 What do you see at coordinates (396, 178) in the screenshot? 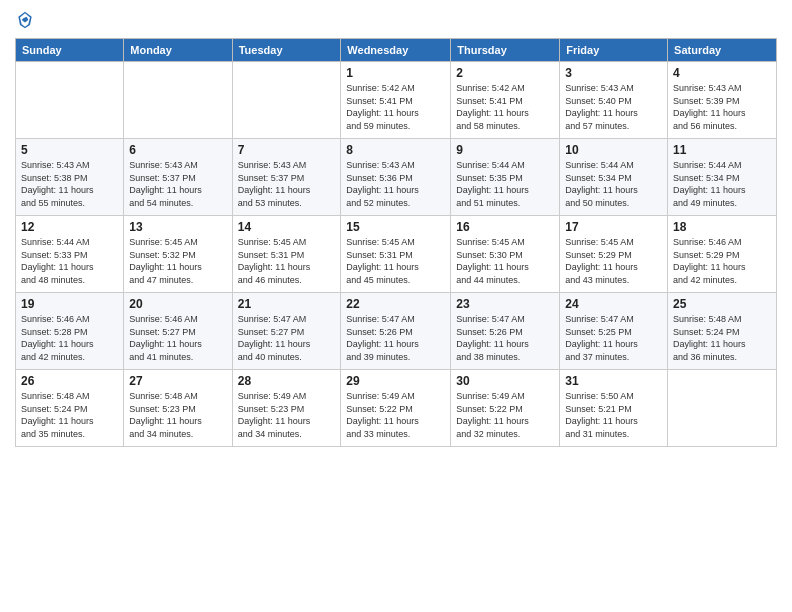
I see `calendar-week-row: 5Sunrise: 5:43 AM Sunset: 5:38 PM Daylig…` at bounding box center [396, 178].